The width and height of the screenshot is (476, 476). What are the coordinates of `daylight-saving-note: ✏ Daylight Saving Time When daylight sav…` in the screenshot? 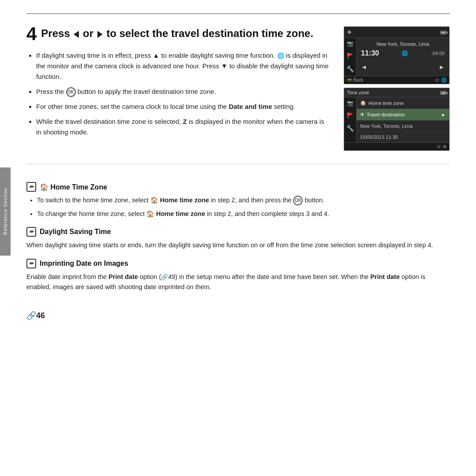 It's located at (238, 239).